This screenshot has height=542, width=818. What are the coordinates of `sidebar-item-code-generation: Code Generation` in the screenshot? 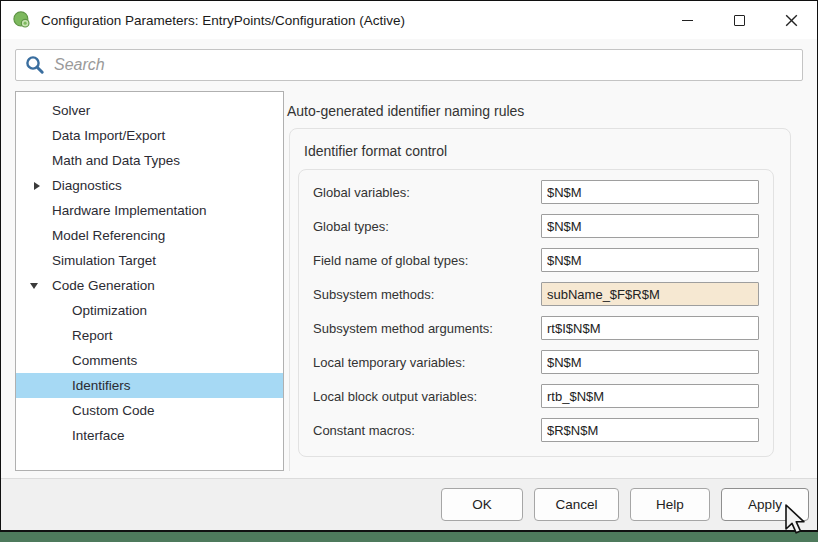 It's located at (150, 286).